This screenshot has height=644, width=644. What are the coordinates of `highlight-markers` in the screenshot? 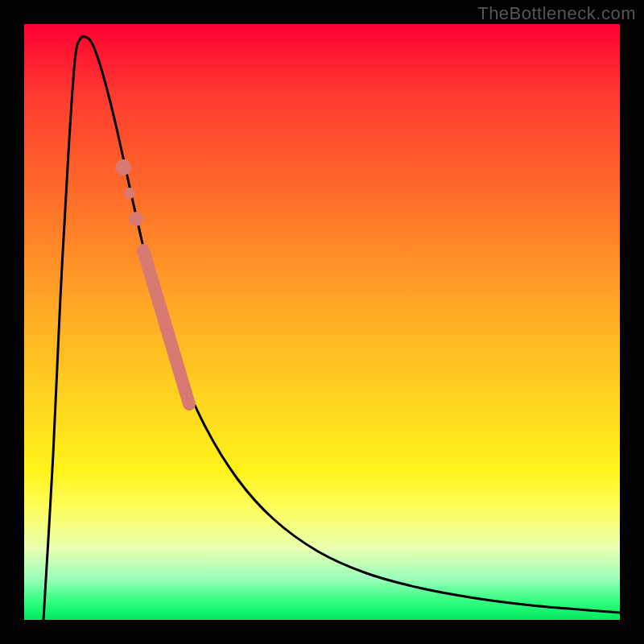 It's located at (152, 282).